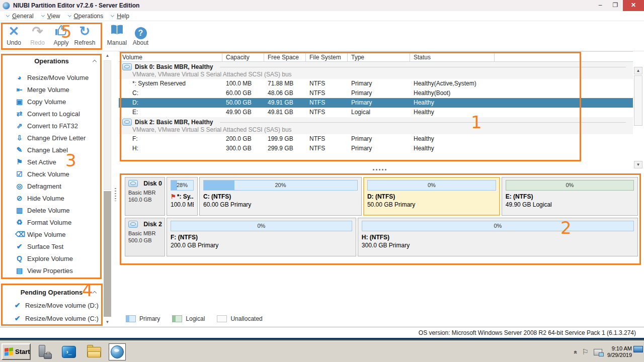 This screenshot has height=362, width=644. I want to click on partition-label: F: (NTFS), so click(262, 237).